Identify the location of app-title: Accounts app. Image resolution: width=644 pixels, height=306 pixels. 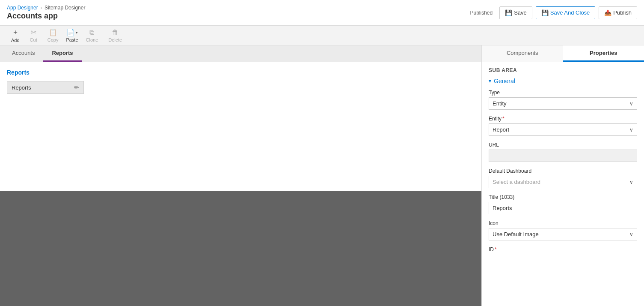
(46, 16).